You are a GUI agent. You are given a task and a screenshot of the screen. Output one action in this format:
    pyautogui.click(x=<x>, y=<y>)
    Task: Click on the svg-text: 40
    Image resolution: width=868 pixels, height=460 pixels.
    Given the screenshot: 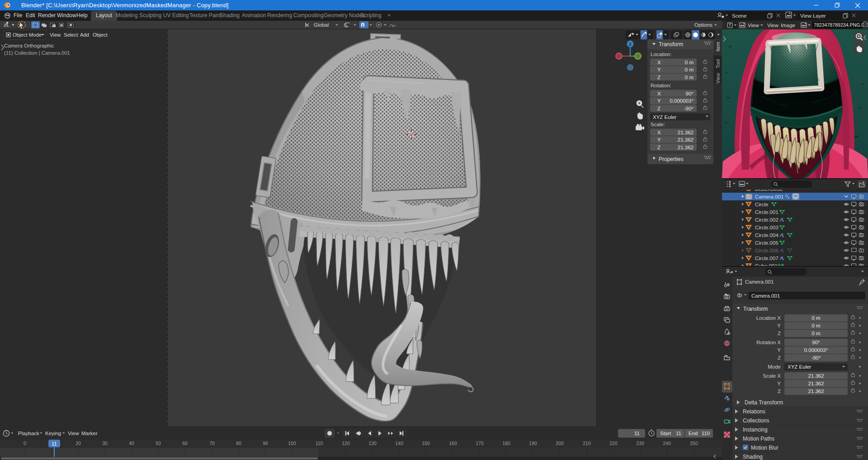 What is the action you would take?
    pyautogui.click(x=132, y=443)
    